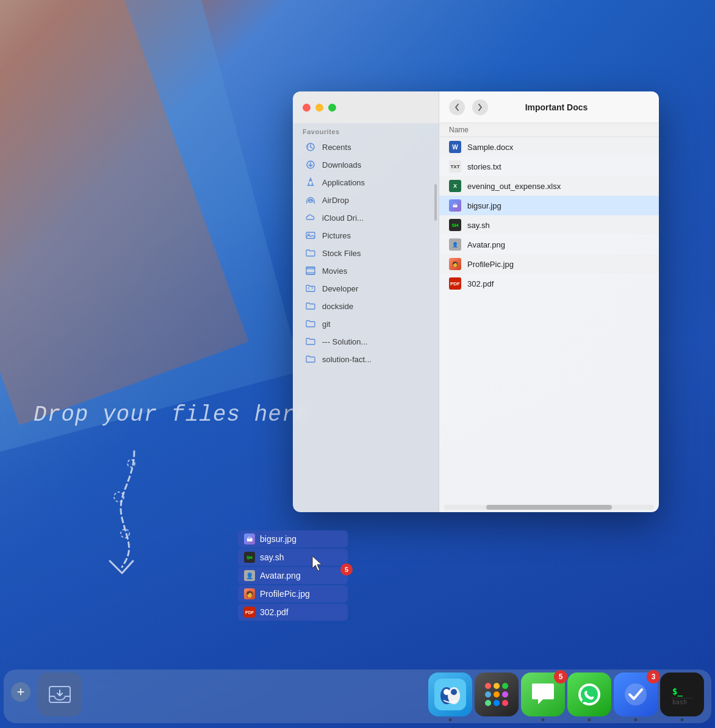 The height and width of the screenshot is (728, 715). I want to click on sidebar-item-applications: Applications, so click(366, 182).